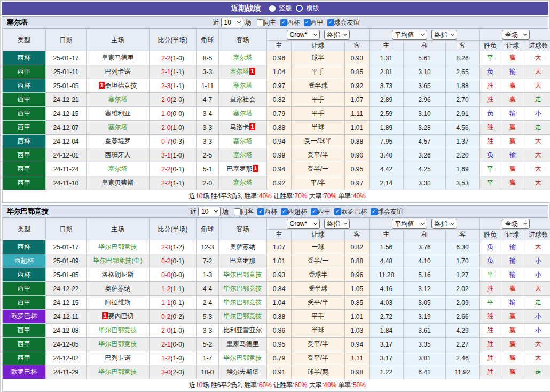  I want to click on league-checkbox-欧罗巴杯, so click(337, 211).